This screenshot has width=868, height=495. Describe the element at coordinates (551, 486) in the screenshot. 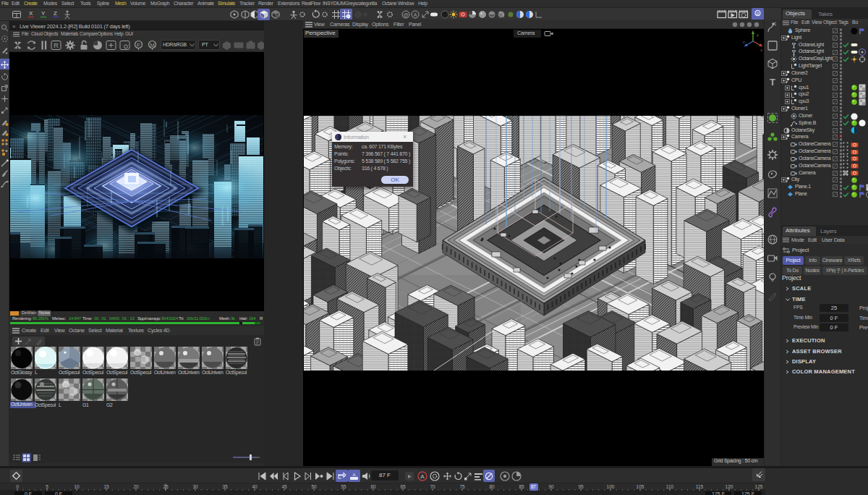

I see `svg-text: 90` at that location.